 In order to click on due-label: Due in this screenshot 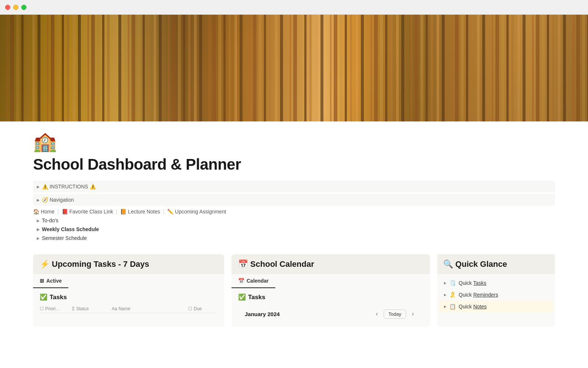, I will do `click(198, 309)`.